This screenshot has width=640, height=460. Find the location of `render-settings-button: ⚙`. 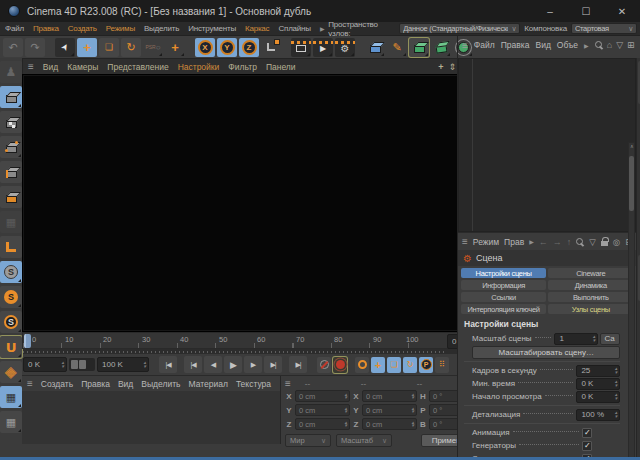

render-settings-button: ⚙ is located at coordinates (345, 48).